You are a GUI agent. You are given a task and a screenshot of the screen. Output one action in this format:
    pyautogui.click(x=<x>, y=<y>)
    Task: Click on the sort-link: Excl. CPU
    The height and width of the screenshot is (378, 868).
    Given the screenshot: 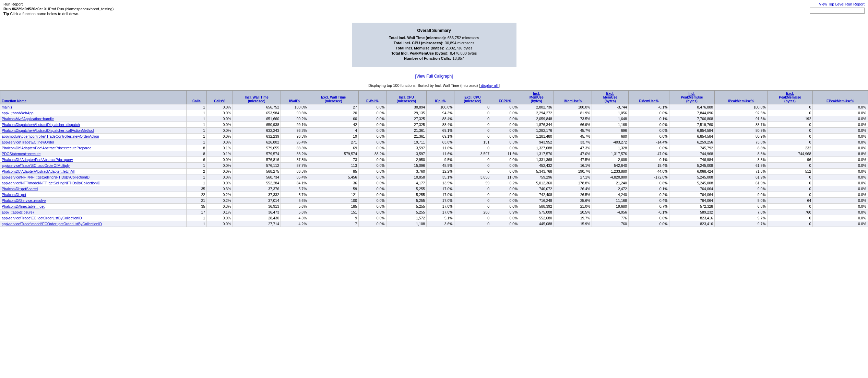 What is the action you would take?
    pyautogui.click(x=473, y=98)
    